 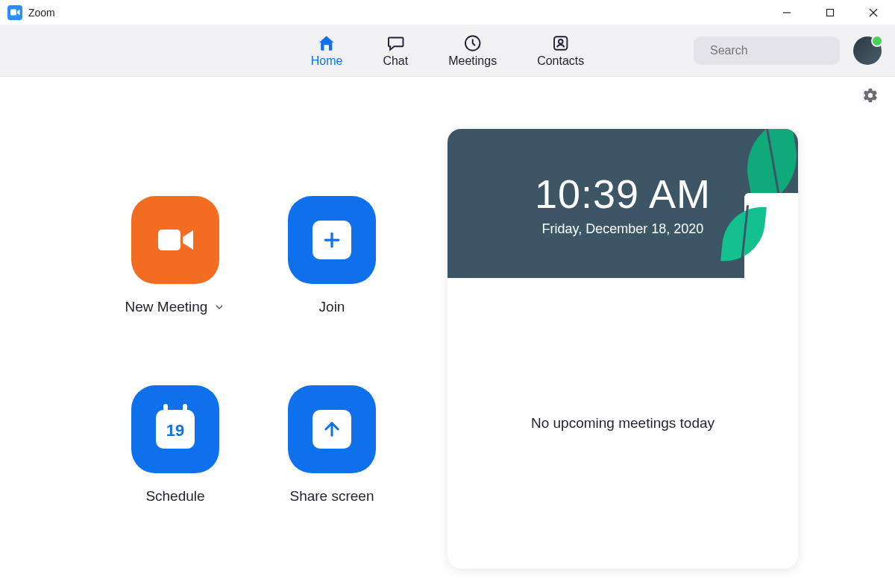 I want to click on main-navbar: Home Chat Meetings Contacts, so click(x=448, y=51).